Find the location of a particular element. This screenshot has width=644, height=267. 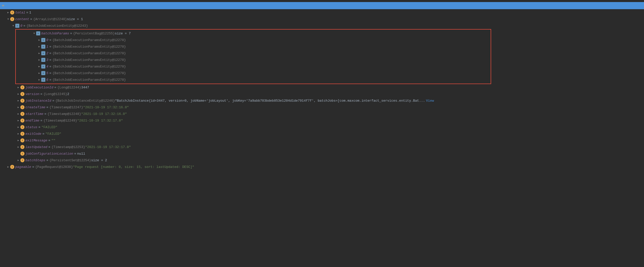

tree-row-param3: ≡ 3 = {BatchJobExecutionParamsEntity@122… is located at coordinates (253, 60).